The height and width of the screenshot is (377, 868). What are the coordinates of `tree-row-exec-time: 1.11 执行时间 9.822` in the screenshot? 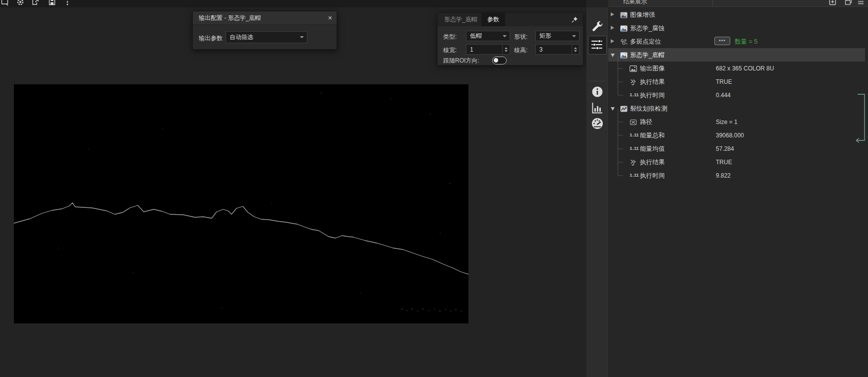 It's located at (738, 176).